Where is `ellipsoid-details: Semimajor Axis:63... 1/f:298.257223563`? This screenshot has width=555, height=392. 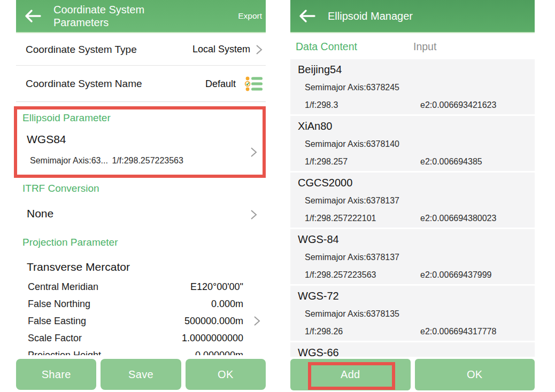 ellipsoid-details: Semimajor Axis:63... 1/f:298.257223563 is located at coordinates (107, 161).